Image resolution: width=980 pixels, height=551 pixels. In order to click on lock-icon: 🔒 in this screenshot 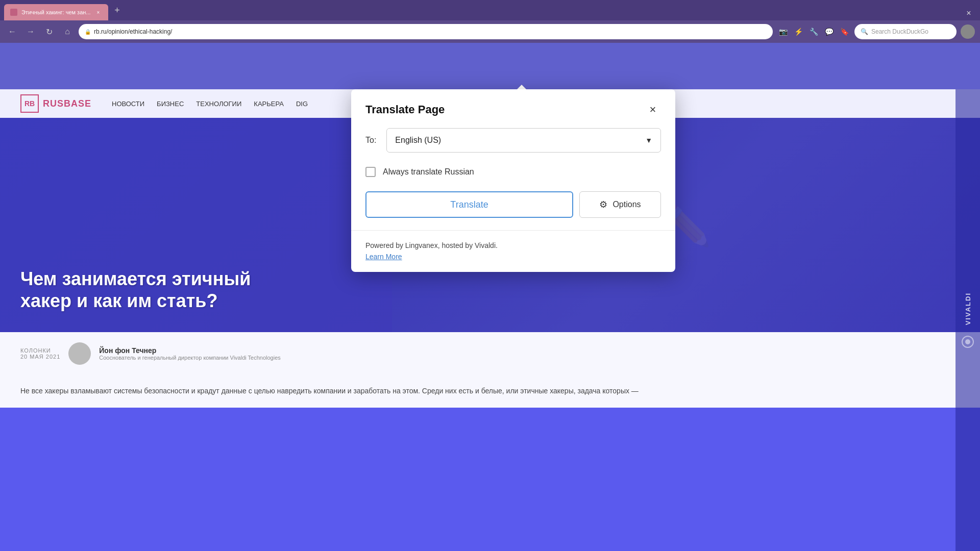, I will do `click(88, 32)`.